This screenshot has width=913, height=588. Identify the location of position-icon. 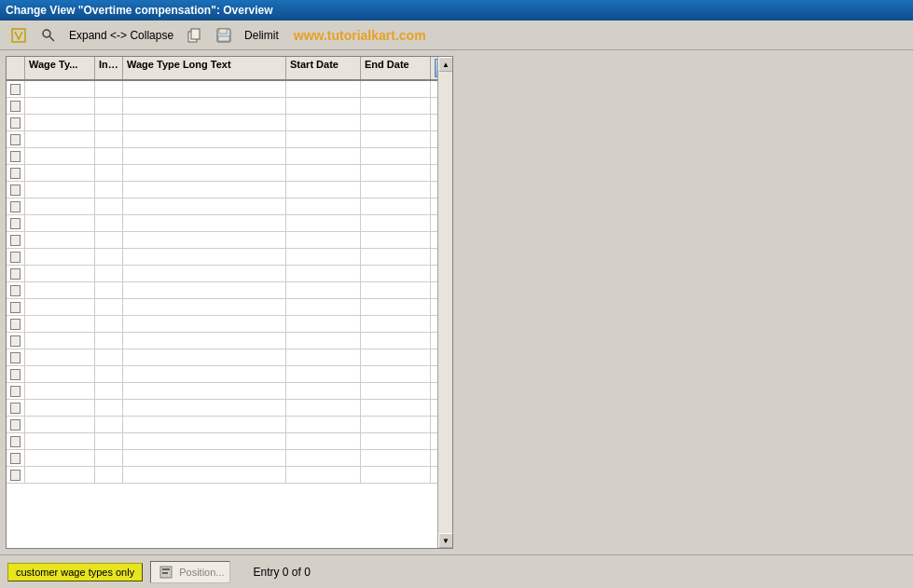
(166, 572).